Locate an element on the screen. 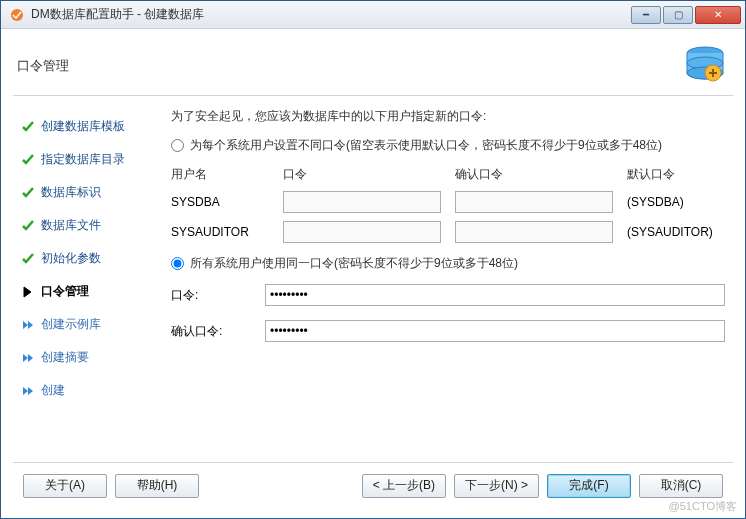 This screenshot has height=519, width=746. next-button: 下一步(N) > is located at coordinates (496, 486).